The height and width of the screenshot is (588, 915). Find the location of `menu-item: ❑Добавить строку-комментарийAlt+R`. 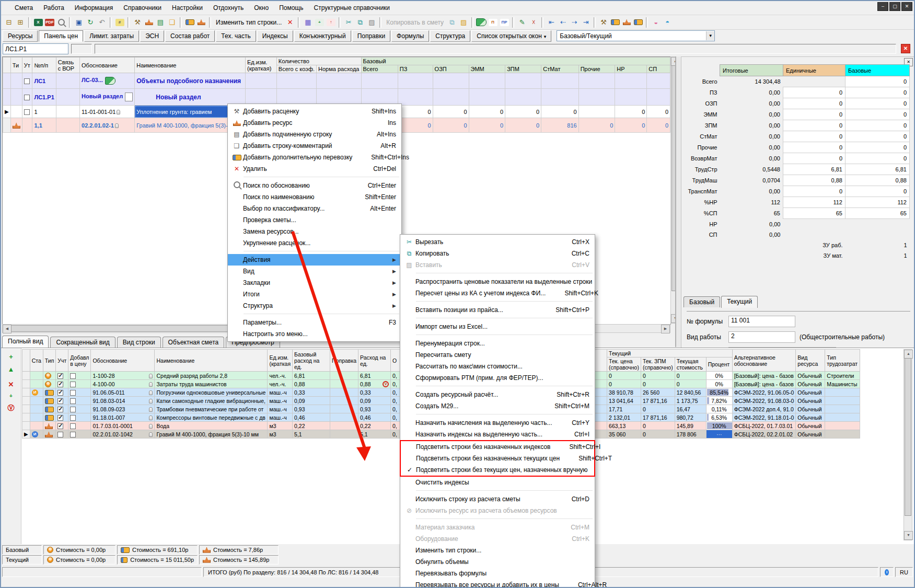

menu-item: ❑Добавить строку-комментарийAlt+R is located at coordinates (315, 146).